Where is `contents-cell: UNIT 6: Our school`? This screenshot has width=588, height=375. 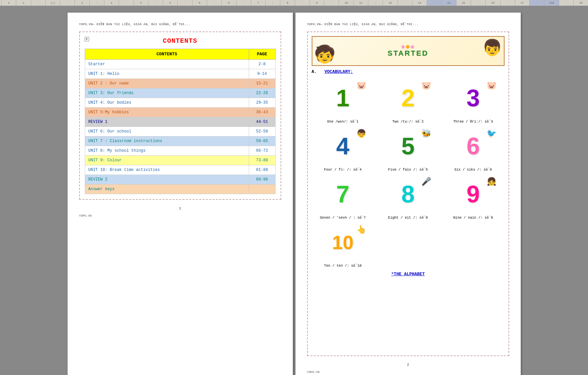
contents-cell: UNIT 6: Our school is located at coordinates (167, 132).